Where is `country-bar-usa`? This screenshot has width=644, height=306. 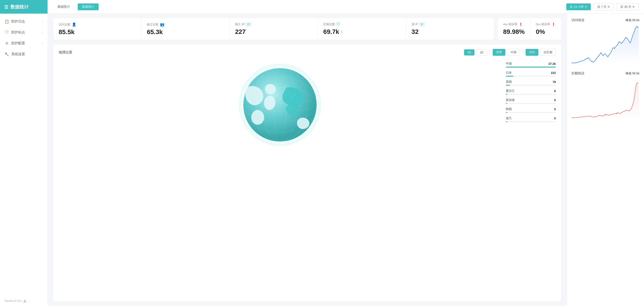
country-bar-usa is located at coordinates (508, 85).